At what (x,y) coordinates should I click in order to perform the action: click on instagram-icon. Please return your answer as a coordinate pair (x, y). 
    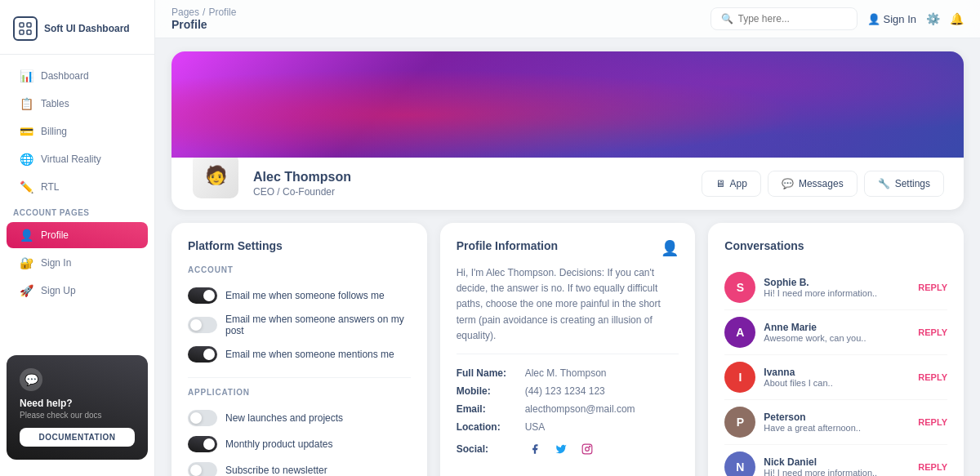
    Looking at the image, I should click on (587, 449).